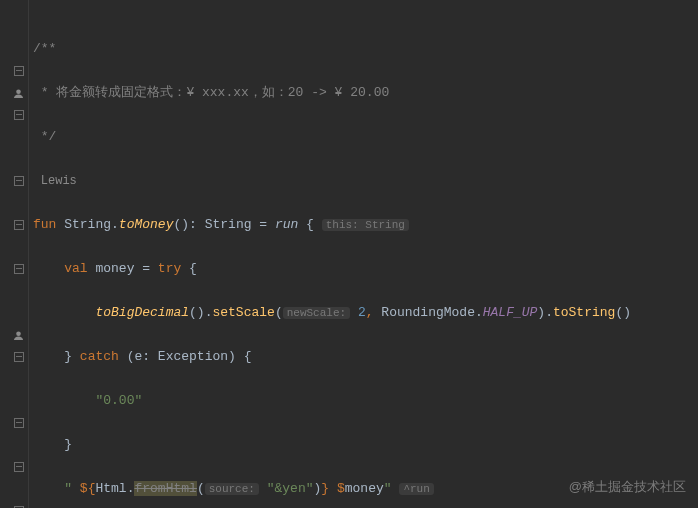 Image resolution: width=698 pixels, height=508 pixels. What do you see at coordinates (76, 268) in the screenshot?
I see `keyword-val: val` at bounding box center [76, 268].